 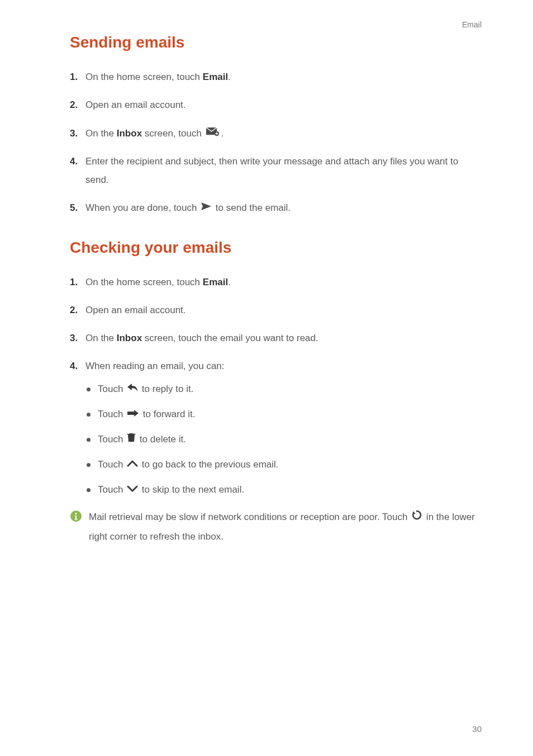 I want to click on info-icon, so click(x=76, y=519).